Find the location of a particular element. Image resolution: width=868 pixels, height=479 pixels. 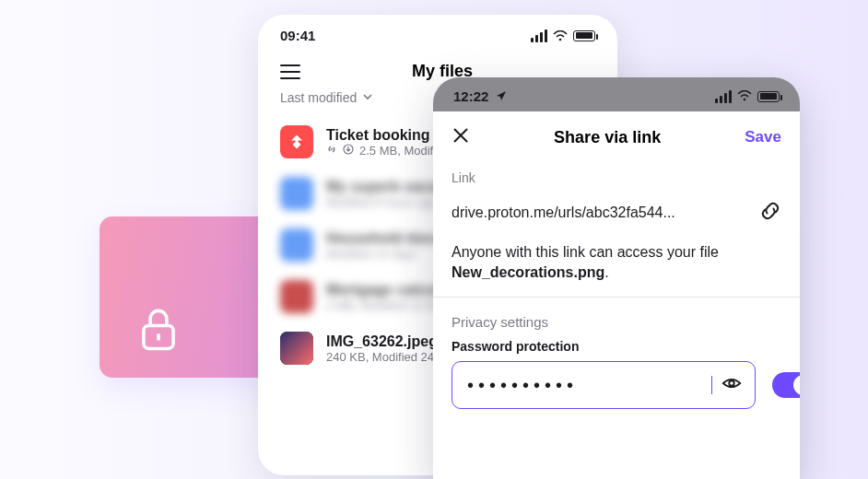

share-link-url: drive.proton.me/urls/abc32fa544... is located at coordinates (564, 213).